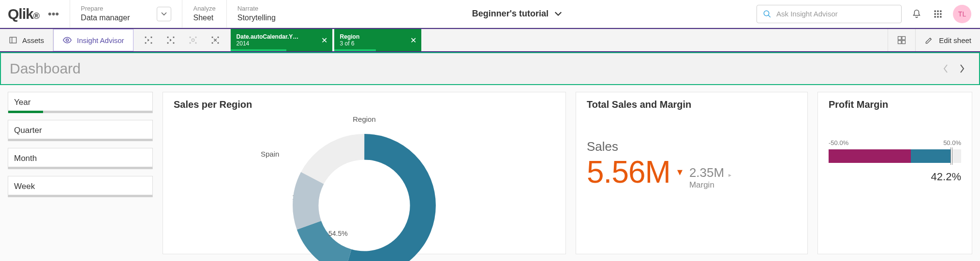  What do you see at coordinates (895, 173) in the screenshot?
I see `card-profit-margin: Profit Margin -50.0% 50.0% 42.2%` at bounding box center [895, 173].